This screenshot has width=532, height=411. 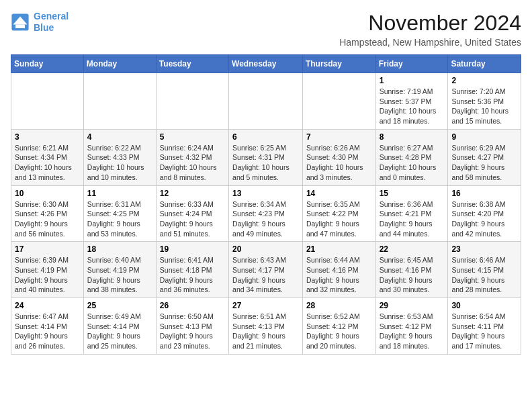 I want to click on day-number: 20, so click(x=266, y=249).